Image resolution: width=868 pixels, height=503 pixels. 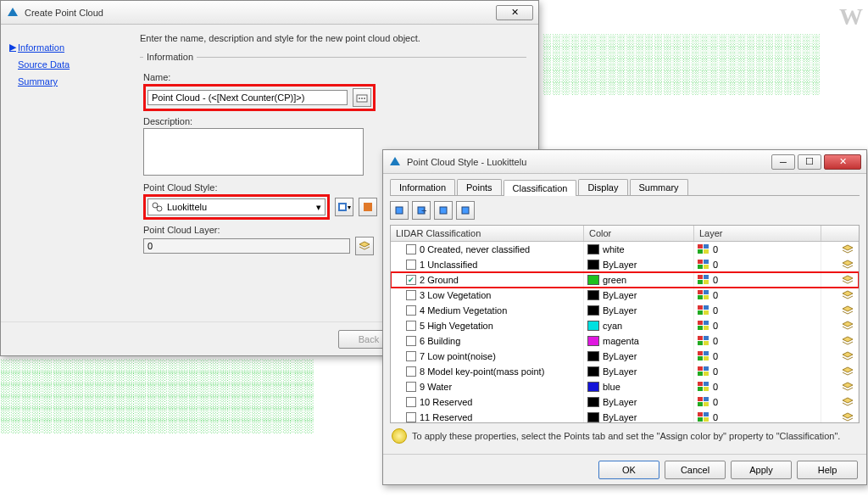 I want to click on nav-source-data: Source Data, so click(x=64, y=64).